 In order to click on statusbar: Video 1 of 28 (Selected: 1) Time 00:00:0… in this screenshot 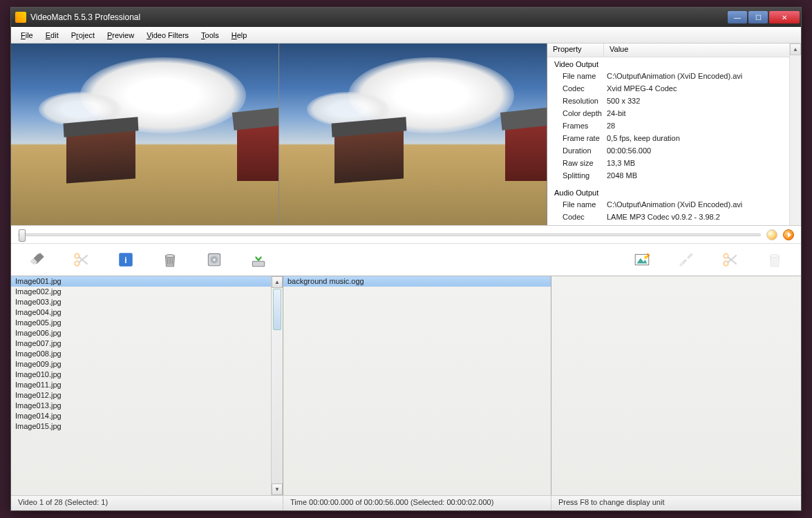, I will do `click(406, 503)`.